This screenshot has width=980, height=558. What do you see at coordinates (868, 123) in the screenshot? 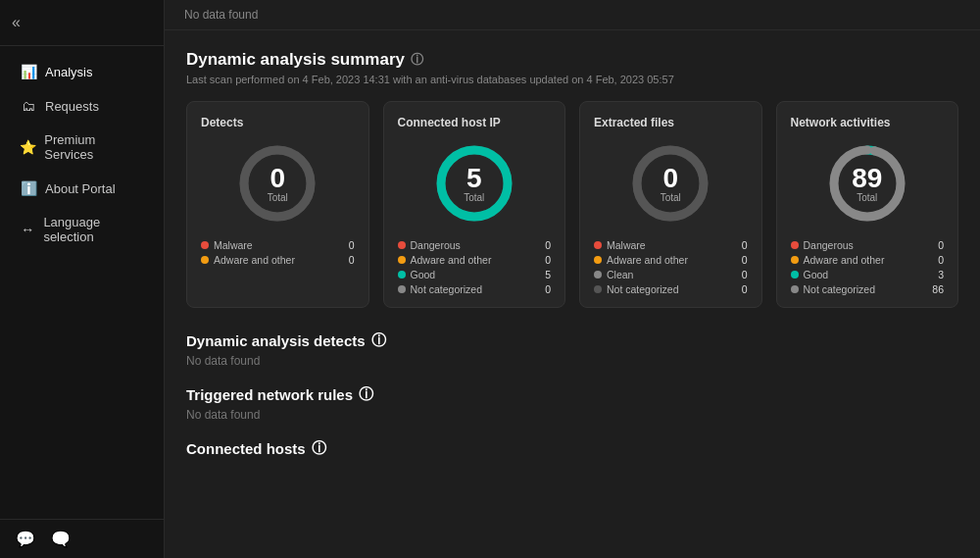
I see `card-title: Network activities` at bounding box center [868, 123].